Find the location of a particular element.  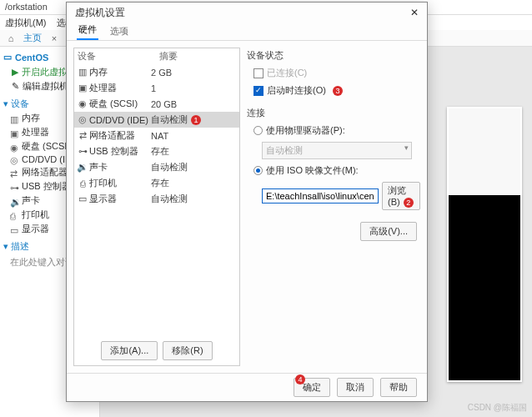

close-tab-icon: × is located at coordinates (54, 38).